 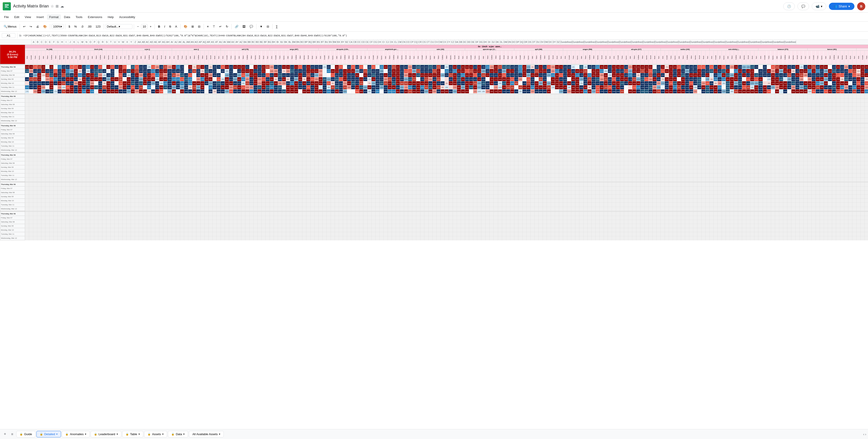 What do you see at coordinates (237, 27) in the screenshot?
I see `link-button: 🔗` at bounding box center [237, 27].